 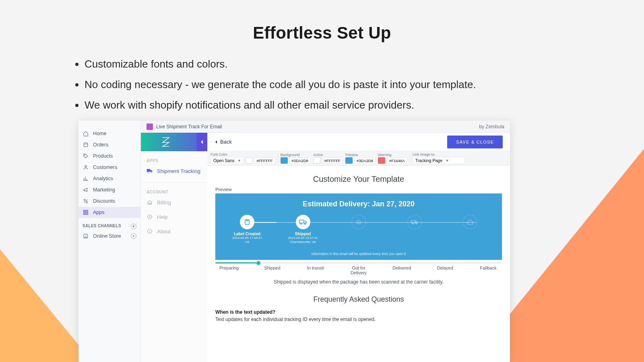 I want to click on timeline-step: Delivered, so click(x=402, y=270).